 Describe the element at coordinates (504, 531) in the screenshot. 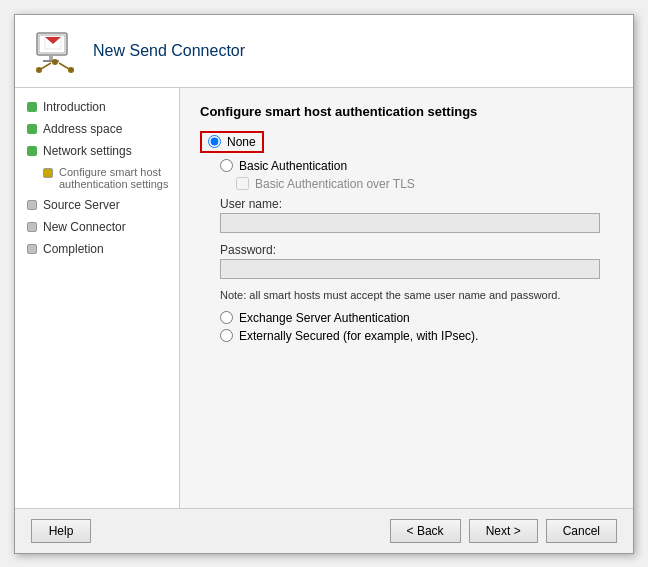

I see `next-button: Next >` at that location.